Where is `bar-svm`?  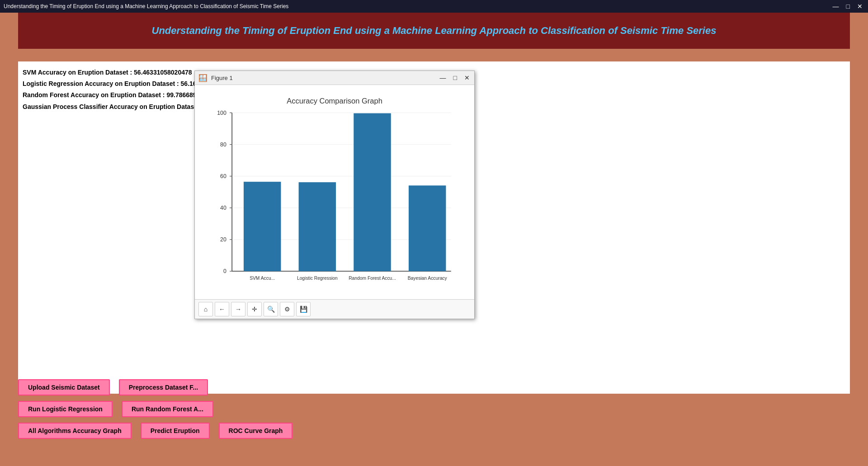
bar-svm is located at coordinates (262, 226).